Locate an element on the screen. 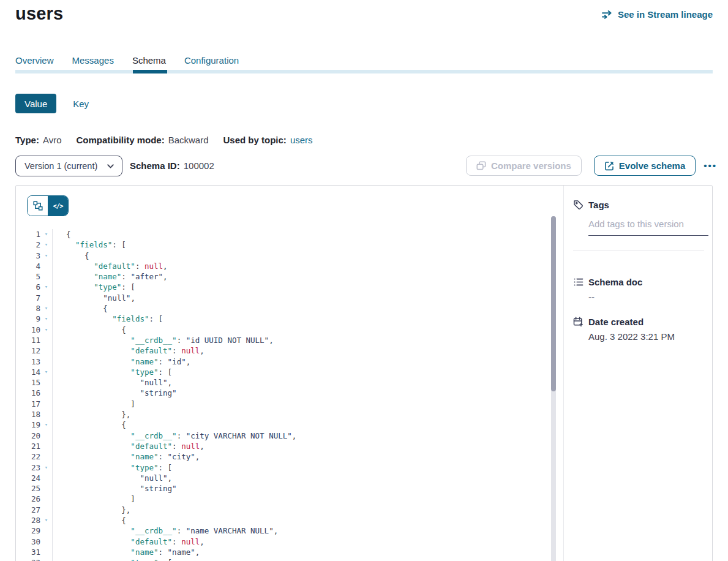 Image resolution: width=728 pixels, height=561 pixels. line-number: 1 is located at coordinates (28, 234).